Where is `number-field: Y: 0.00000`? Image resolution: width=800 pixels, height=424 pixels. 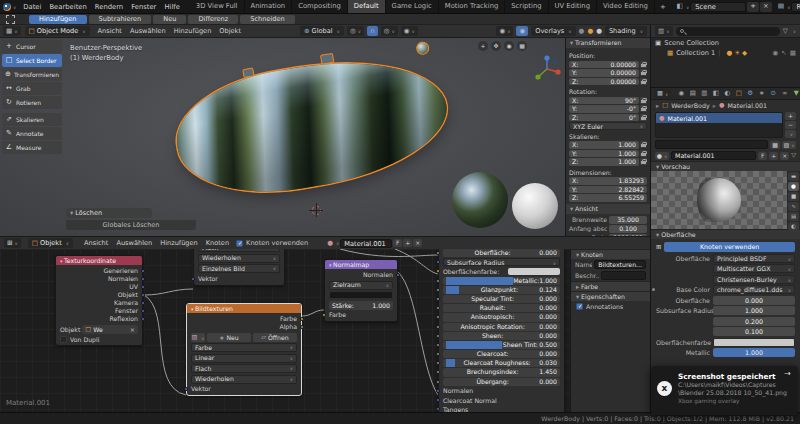
number-field: Y: 0.00000 is located at coordinates (604, 73).